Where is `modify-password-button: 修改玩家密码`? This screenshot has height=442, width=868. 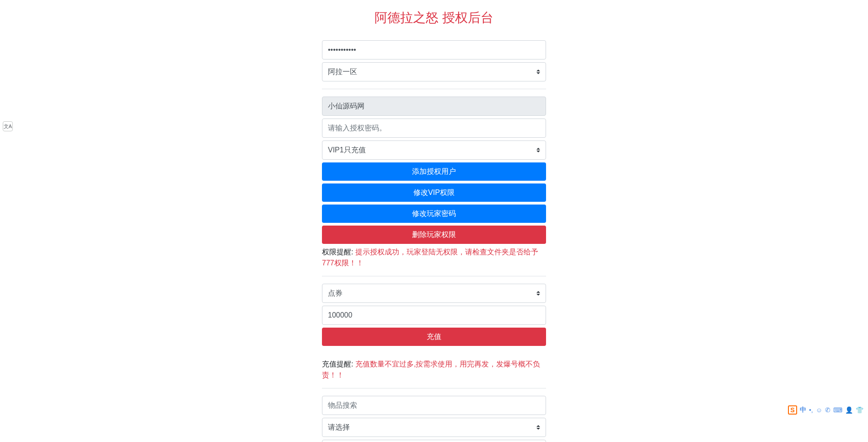 modify-password-button: 修改玩家密码 is located at coordinates (434, 214).